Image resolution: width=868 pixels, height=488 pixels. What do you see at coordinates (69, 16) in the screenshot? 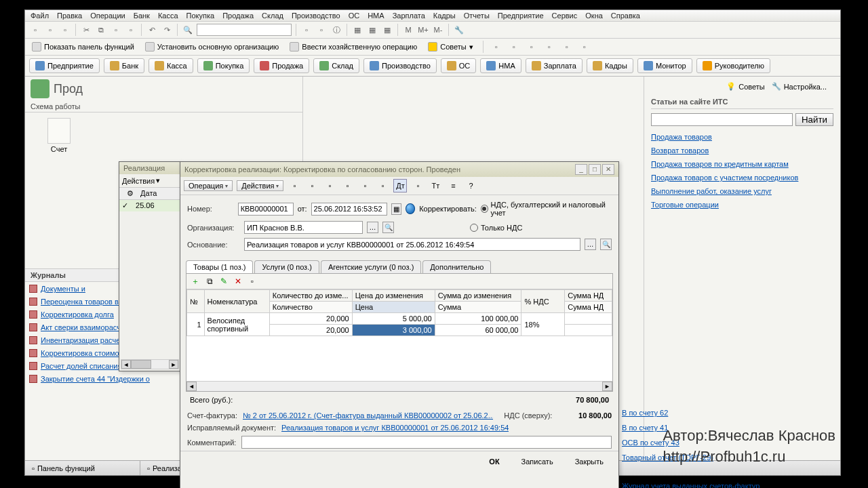
I see `menu-edit: Правка` at bounding box center [69, 16].